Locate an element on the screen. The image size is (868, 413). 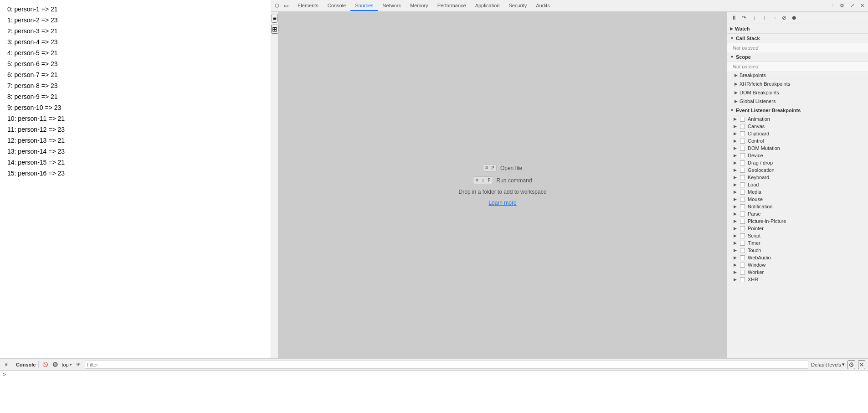
event-listener-item-mouse: ▶ Mouse is located at coordinates (797, 199).